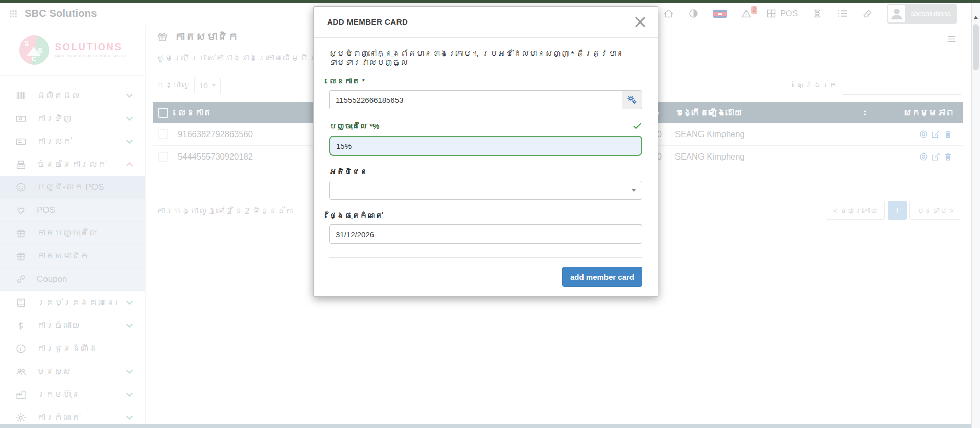 This screenshot has width=980, height=428. What do you see at coordinates (485, 426) in the screenshot?
I see `horizontal-scrollbar` at bounding box center [485, 426].